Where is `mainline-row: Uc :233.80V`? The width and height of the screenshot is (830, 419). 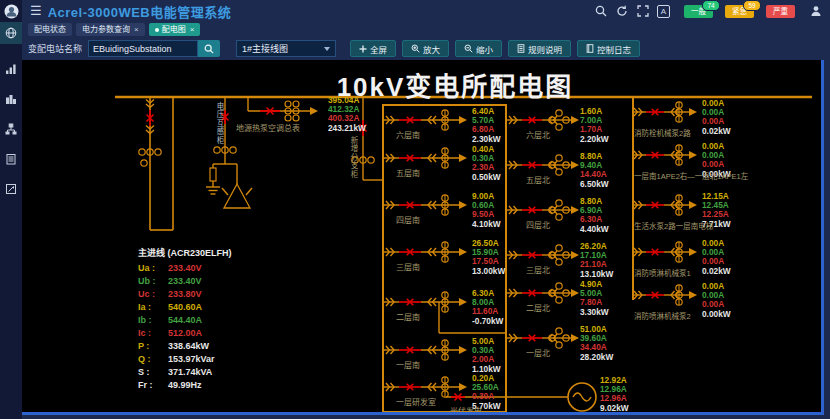 mainline-row: Uc :233.80V is located at coordinates (185, 294).